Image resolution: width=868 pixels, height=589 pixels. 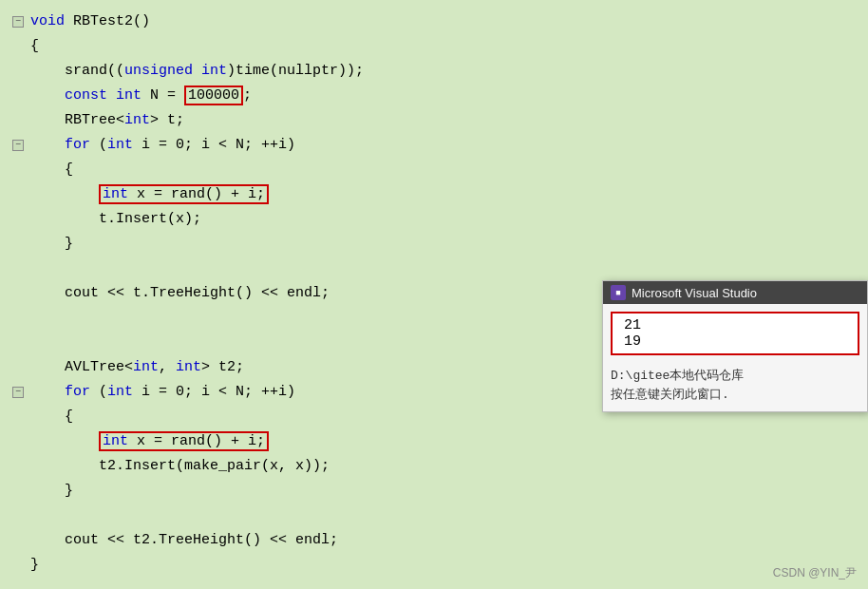 What do you see at coordinates (184, 540) in the screenshot?
I see `code-content-22: cout << t2.TreeHeight() << endl;` at bounding box center [184, 540].